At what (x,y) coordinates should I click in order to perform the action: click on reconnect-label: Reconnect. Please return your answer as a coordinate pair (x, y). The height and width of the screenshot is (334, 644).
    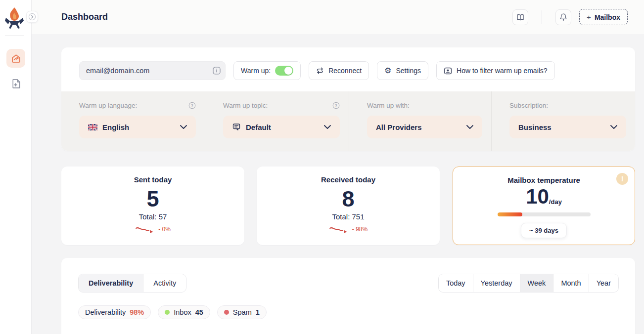
    Looking at the image, I should click on (345, 71).